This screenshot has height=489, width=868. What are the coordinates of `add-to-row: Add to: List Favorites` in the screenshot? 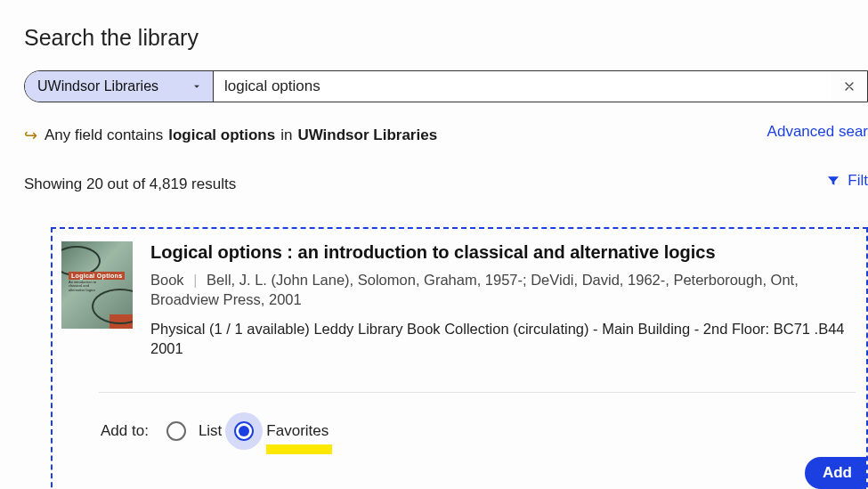 It's located at (476, 431).